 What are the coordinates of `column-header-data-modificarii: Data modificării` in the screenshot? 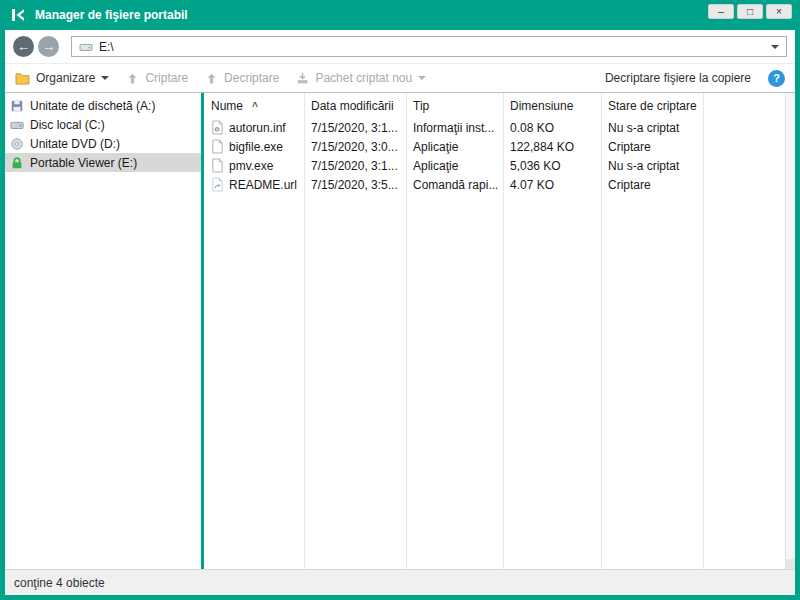 It's located at (355, 106).